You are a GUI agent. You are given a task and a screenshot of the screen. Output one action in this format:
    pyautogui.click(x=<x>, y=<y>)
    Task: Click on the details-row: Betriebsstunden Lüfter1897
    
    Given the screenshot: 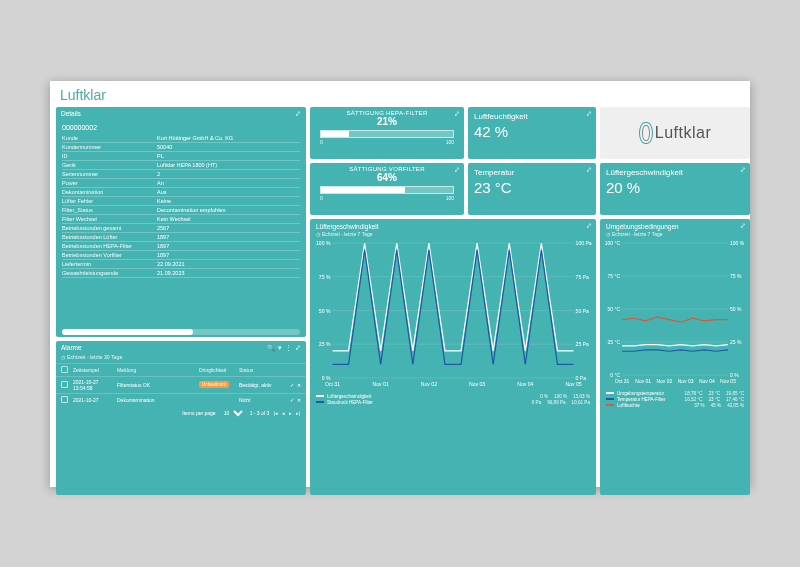 What is the action you would take?
    pyautogui.click(x=181, y=238)
    